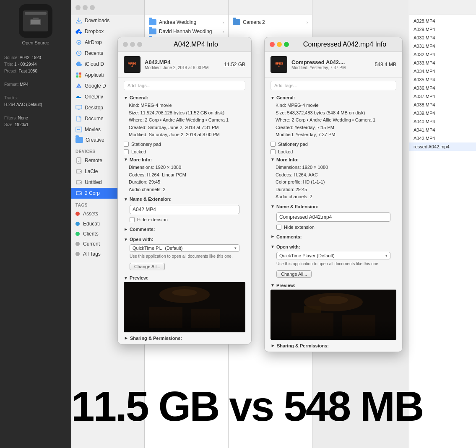 This screenshot has width=476, height=448. What do you see at coordinates (91, 224) in the screenshot?
I see `sidebar-item-label-education: Educati` at bounding box center [91, 224].